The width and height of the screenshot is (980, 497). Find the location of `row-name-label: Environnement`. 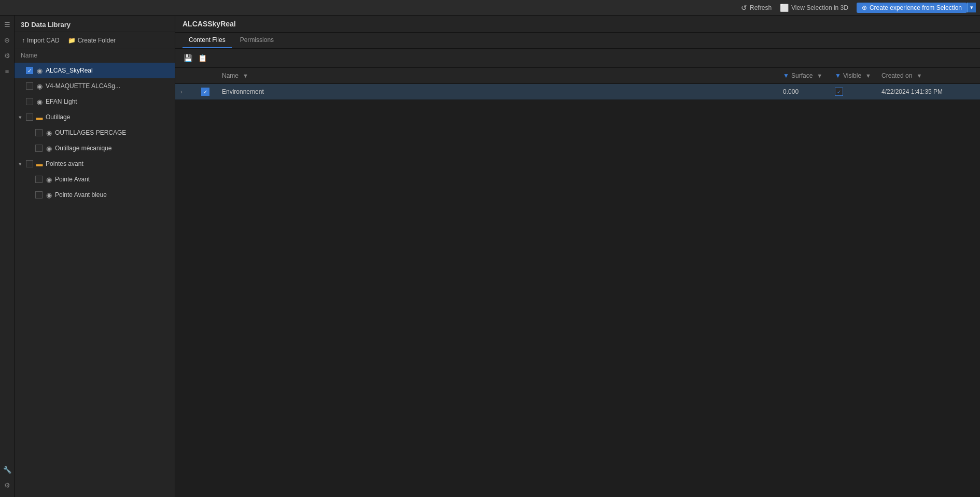

row-name-label: Environnement is located at coordinates (243, 92).